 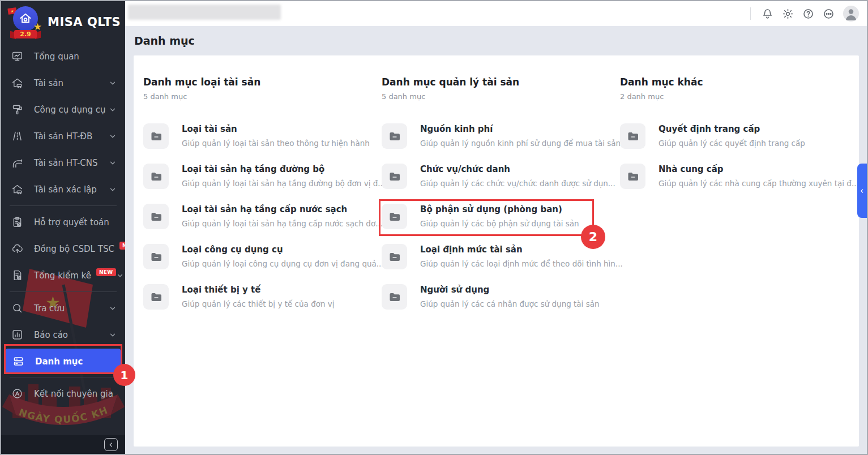 What do you see at coordinates (501, 257) in the screenshot?
I see `category-loai-dinh-muc-tai-san: Loại định mức tài sản Giúp quản lý các l…` at bounding box center [501, 257].